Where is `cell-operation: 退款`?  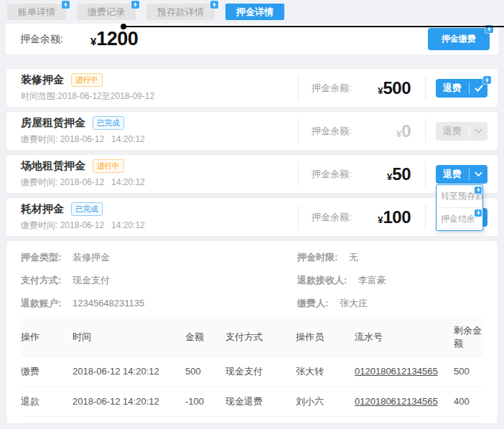
cell-operation: 退款 is located at coordinates (47, 402).